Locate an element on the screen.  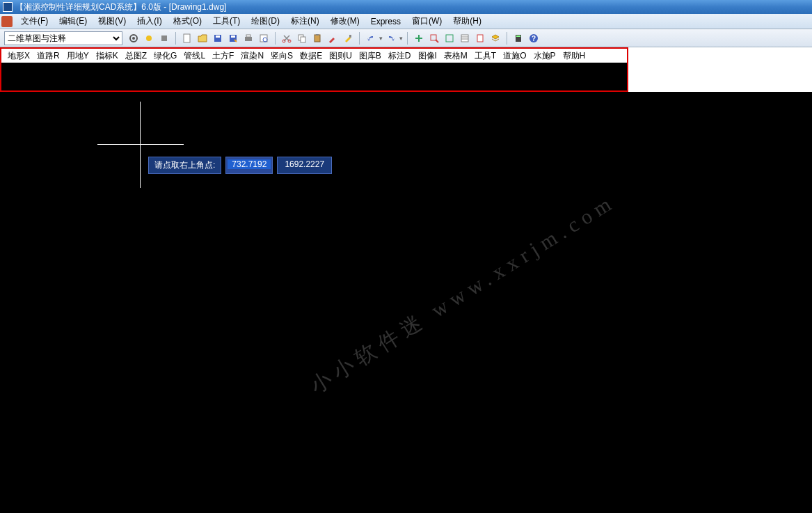
sm-help: 帮助H is located at coordinates (575, 56).